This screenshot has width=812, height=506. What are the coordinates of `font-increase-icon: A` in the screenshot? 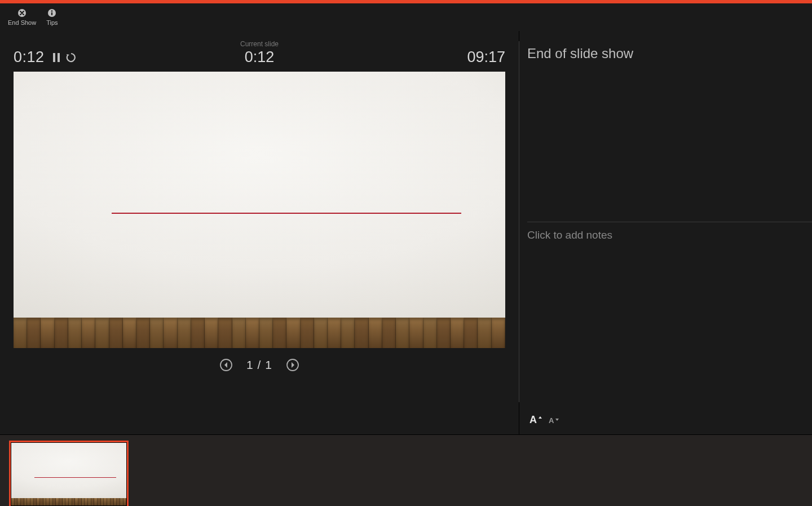 It's located at (536, 419).